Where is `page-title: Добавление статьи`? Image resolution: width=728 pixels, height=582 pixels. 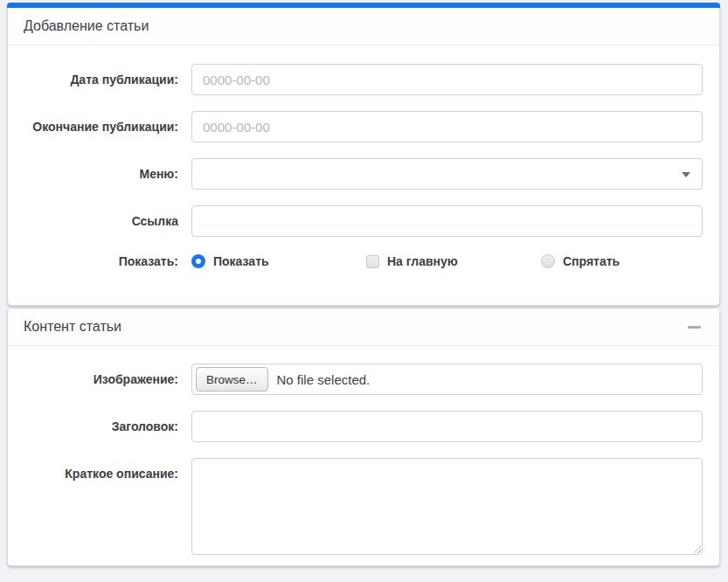
page-title: Добавление статьи is located at coordinates (86, 26).